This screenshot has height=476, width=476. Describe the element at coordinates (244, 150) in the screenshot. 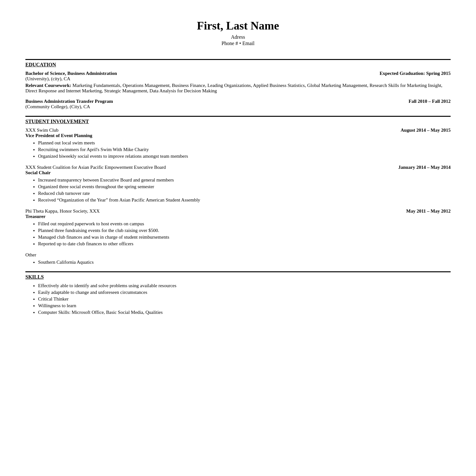

I see `involvement-bullets-1: Planned out local swim meets Recruiting …` at that location.